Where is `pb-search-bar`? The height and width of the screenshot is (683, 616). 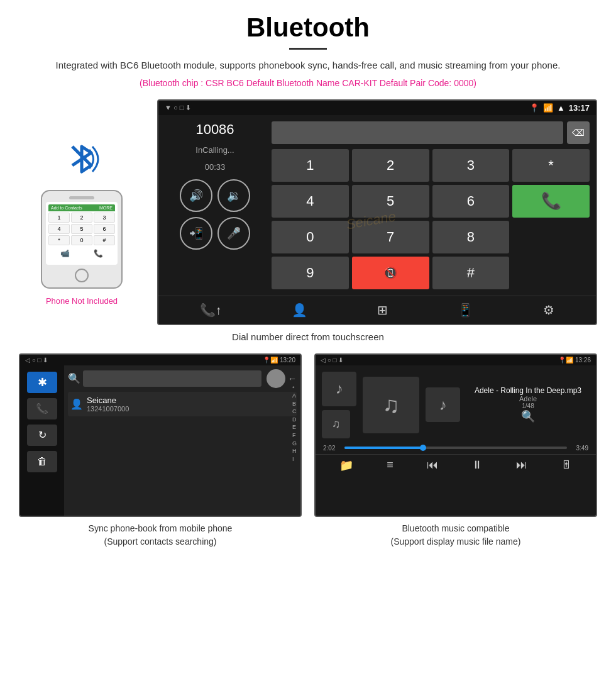 pb-search-bar is located at coordinates (172, 379).